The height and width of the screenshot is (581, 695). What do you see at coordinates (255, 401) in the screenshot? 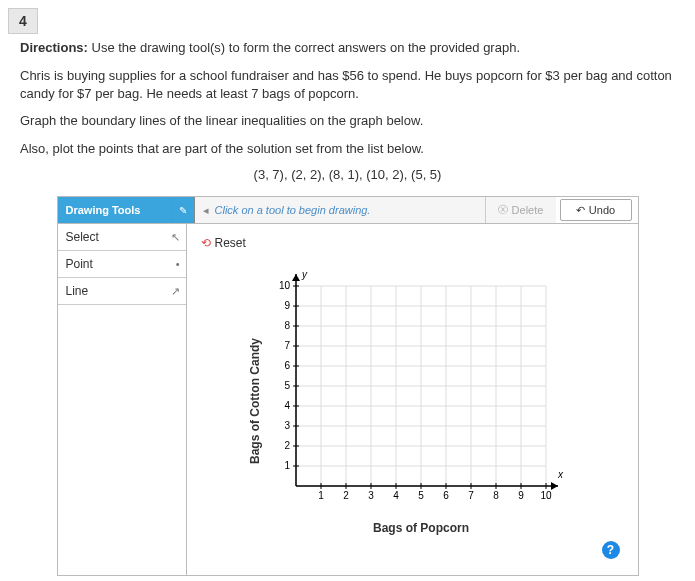
I see `y-axis-label: Bags of Cotton Candy` at bounding box center [255, 401].